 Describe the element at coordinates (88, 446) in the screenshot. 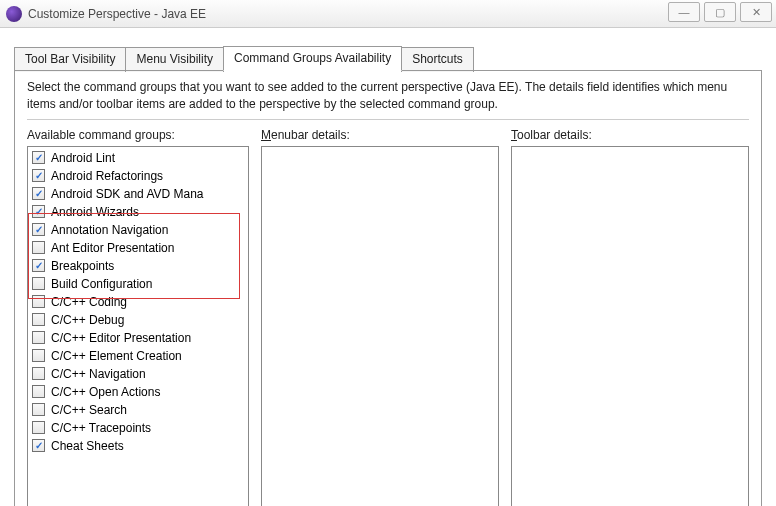

I see `list-item-label: Cheat Sheets` at that location.